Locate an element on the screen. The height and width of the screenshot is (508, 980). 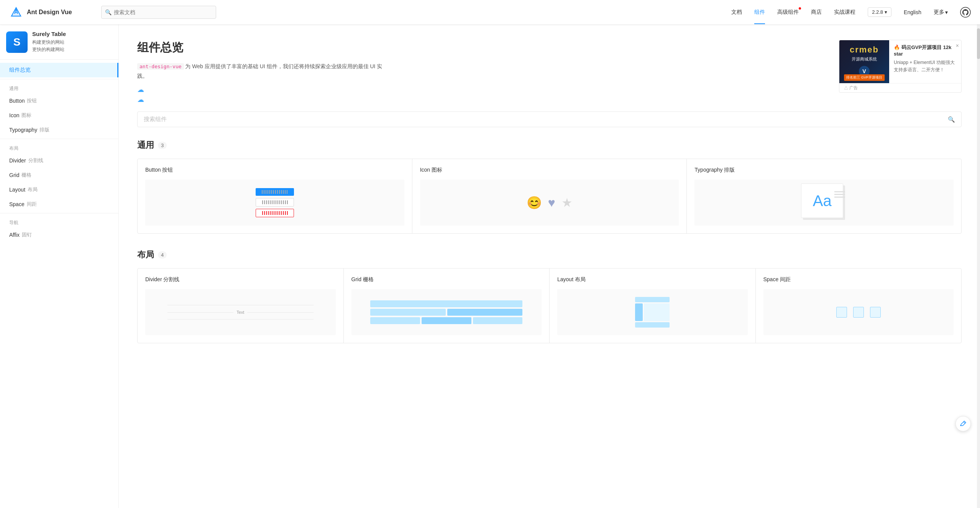
sidebar-menu: 组件总览 通用 Button 按钮 Icon 图标 Typography 排版 … is located at coordinates (59, 152).